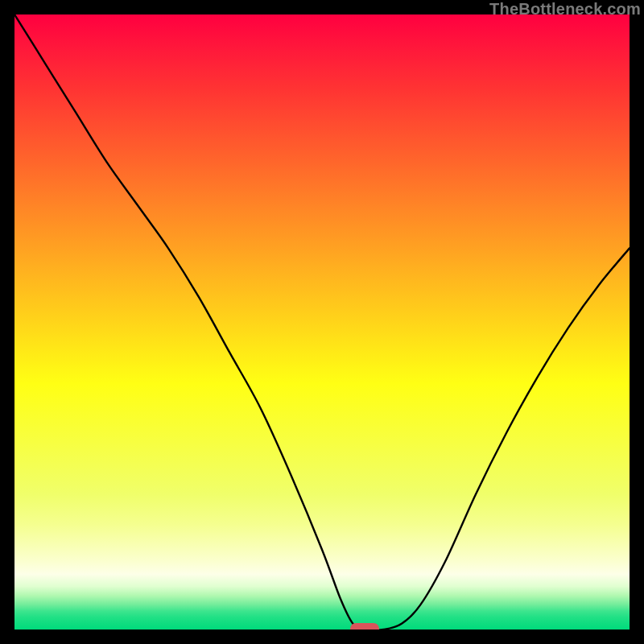  Describe the element at coordinates (365, 626) in the screenshot. I see `minimum-marker` at that location.